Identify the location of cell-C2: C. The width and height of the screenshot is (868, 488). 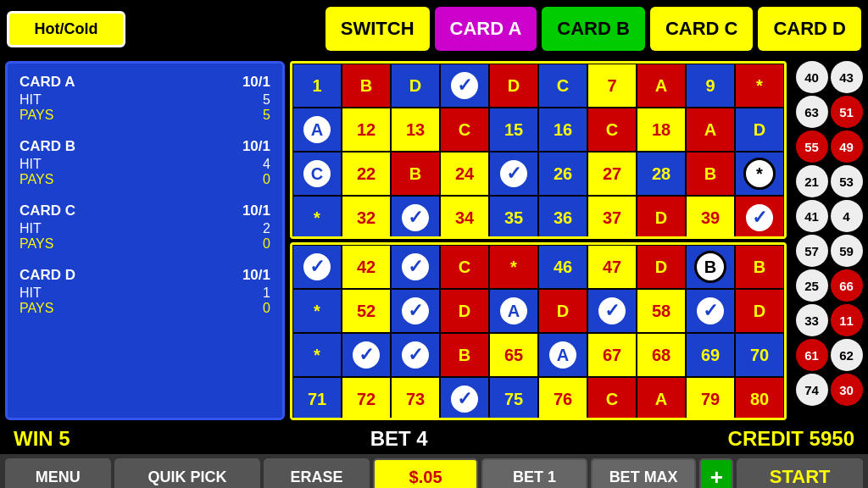
(465, 130).